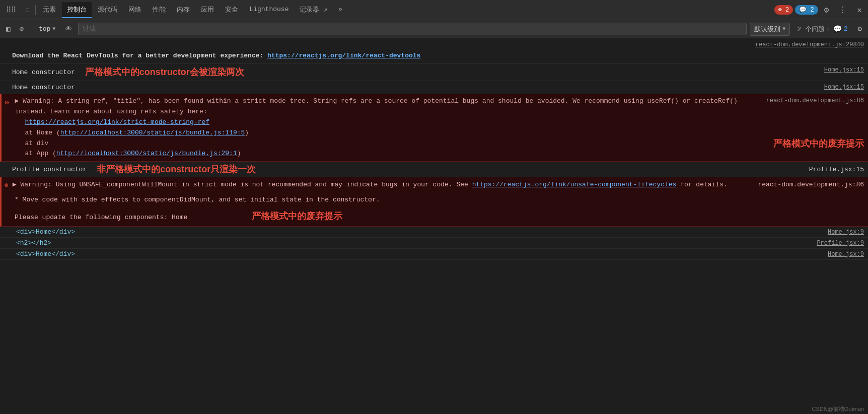 Image resolution: width=868 pixels, height=414 pixels. Describe the element at coordinates (183, 10) in the screenshot. I see `nav-memory: 内存` at that location.